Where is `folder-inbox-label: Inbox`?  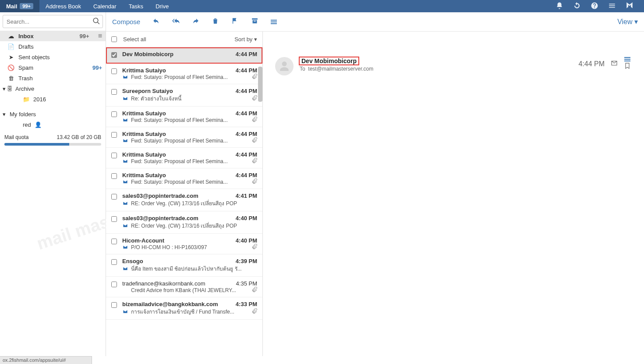 folder-inbox-label: Inbox is located at coordinates (48, 36).